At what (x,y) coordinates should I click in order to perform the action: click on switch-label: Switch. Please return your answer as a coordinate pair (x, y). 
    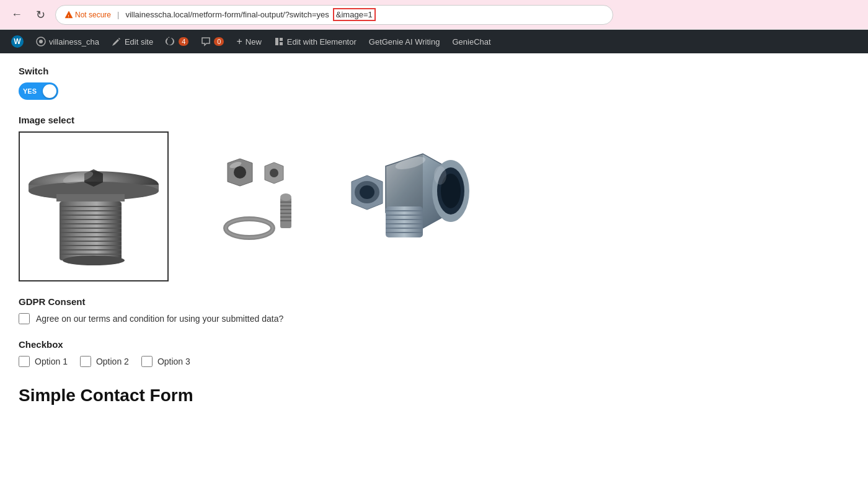
    Looking at the image, I should click on (434, 71).